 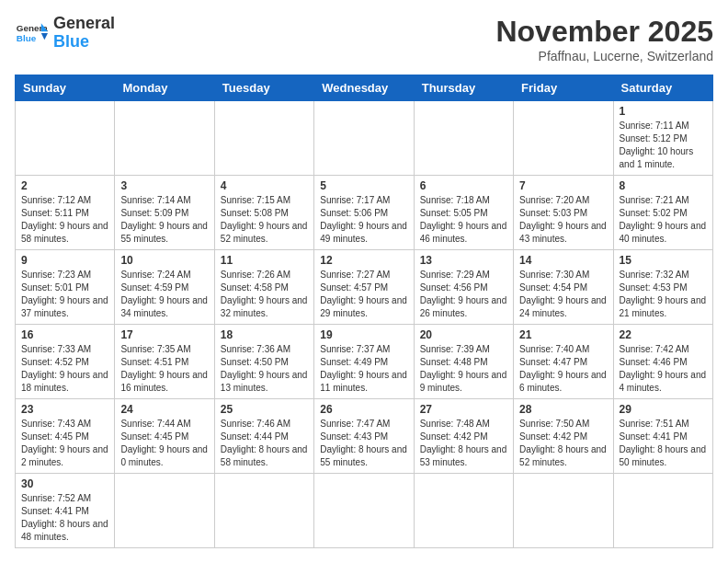 I want to click on day-cell: 24Sunrise: 7:44 AM Sunset: 4:45 PM Dayli…, so click(x=165, y=436).